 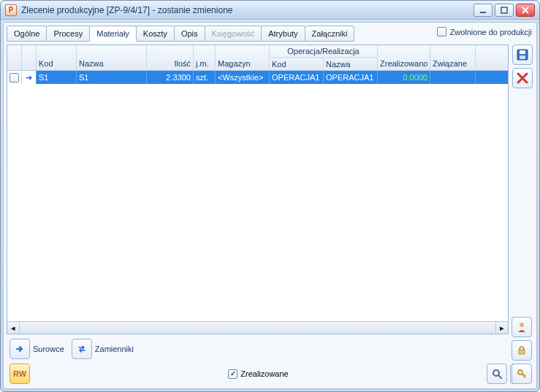 What do you see at coordinates (190, 34) in the screenshot?
I see `tab-opis: Opis` at bounding box center [190, 34].